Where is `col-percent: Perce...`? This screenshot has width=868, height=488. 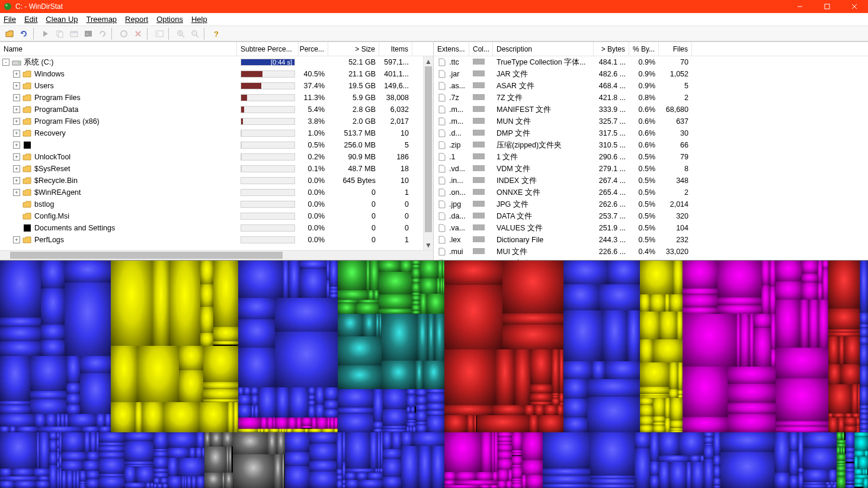 col-percent: Perce... is located at coordinates (313, 49).